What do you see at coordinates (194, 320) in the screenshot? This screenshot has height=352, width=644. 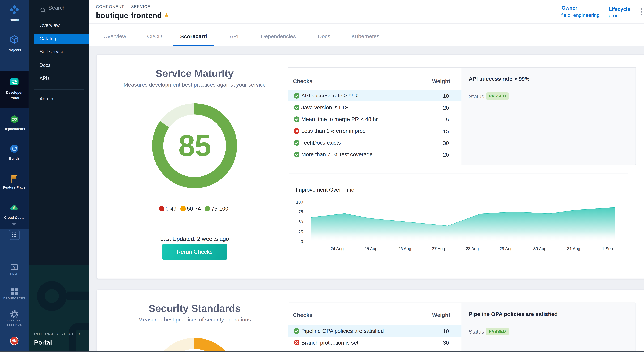 I see `scorecard-subtitle: Measures best practices of security oper…` at bounding box center [194, 320].